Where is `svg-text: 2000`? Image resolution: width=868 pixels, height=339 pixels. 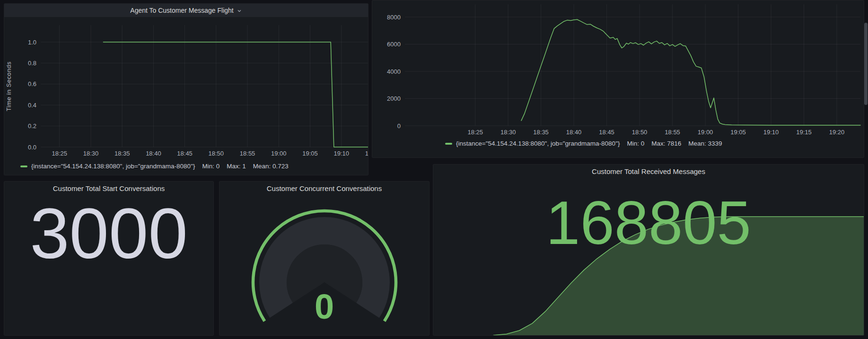 svg-text: 2000 is located at coordinates (394, 98).